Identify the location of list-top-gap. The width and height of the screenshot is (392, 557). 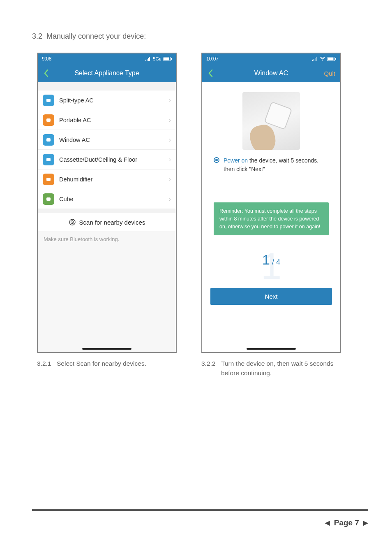
(107, 86).